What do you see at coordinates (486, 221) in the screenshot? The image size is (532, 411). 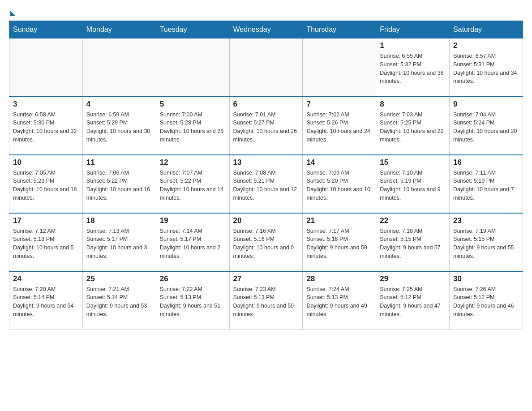 I see `day-number: 23` at bounding box center [486, 221].